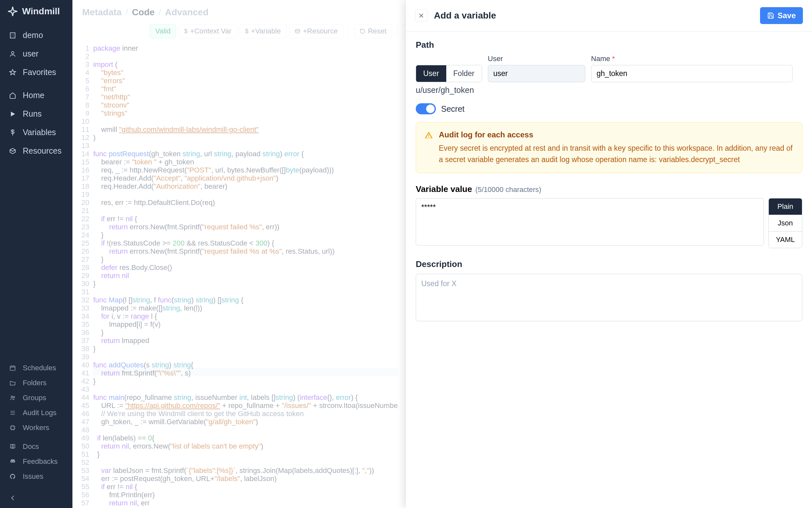  Describe the element at coordinates (143, 12) in the screenshot. I see `breadcrumb-code: Code` at that location.